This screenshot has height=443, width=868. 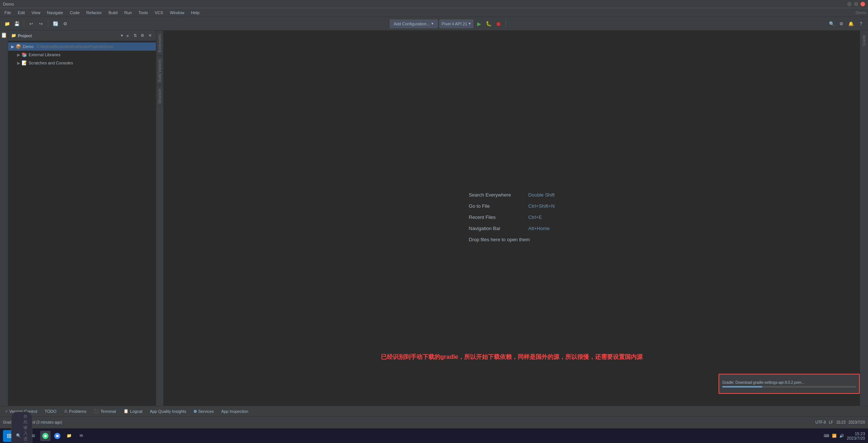 I want to click on title-bar-title: Demo, so click(x=8, y=4).